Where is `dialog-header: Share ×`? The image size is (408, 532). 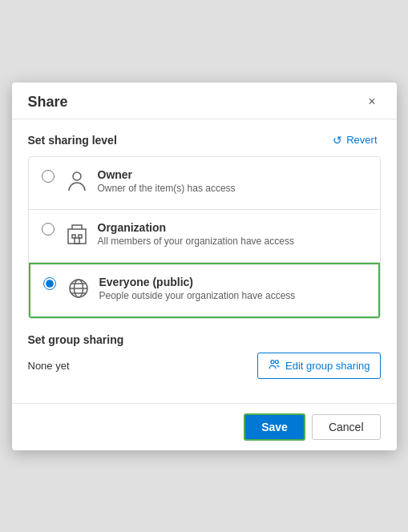 dialog-header: Share × is located at coordinates (204, 101).